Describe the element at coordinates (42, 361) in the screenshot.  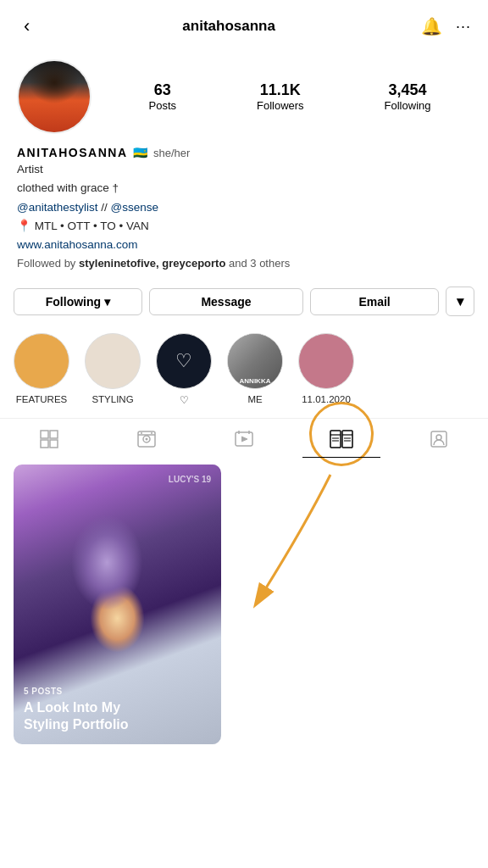
I see `highlight-circle-features` at that location.